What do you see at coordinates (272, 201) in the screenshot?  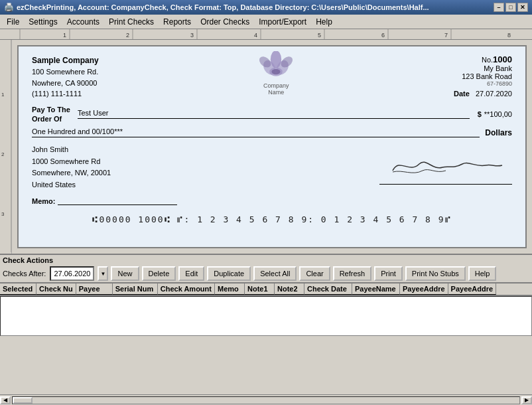 I see `memo-line: Memo:` at bounding box center [272, 201].